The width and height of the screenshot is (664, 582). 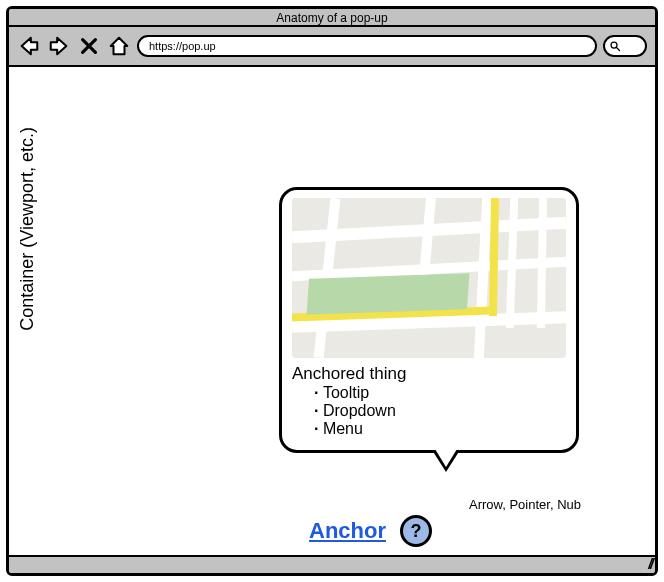 I want to click on resize-grip-icon: //, so click(x=650, y=564).